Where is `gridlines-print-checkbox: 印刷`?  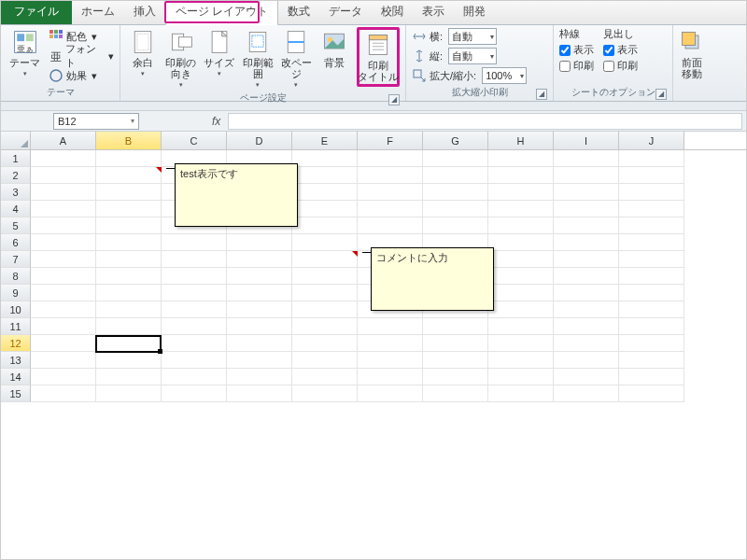 gridlines-print-checkbox: 印刷 is located at coordinates (577, 65).